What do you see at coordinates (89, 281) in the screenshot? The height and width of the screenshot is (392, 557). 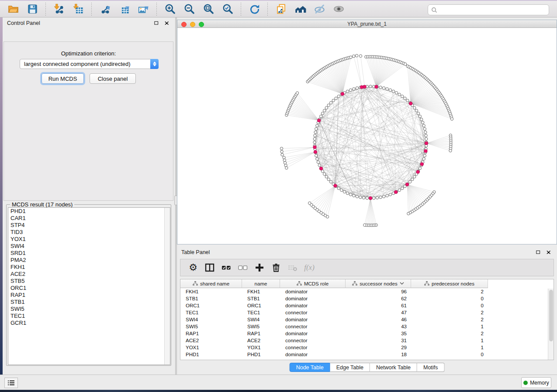 I see `mcds-result-item: STB5` at bounding box center [89, 281].